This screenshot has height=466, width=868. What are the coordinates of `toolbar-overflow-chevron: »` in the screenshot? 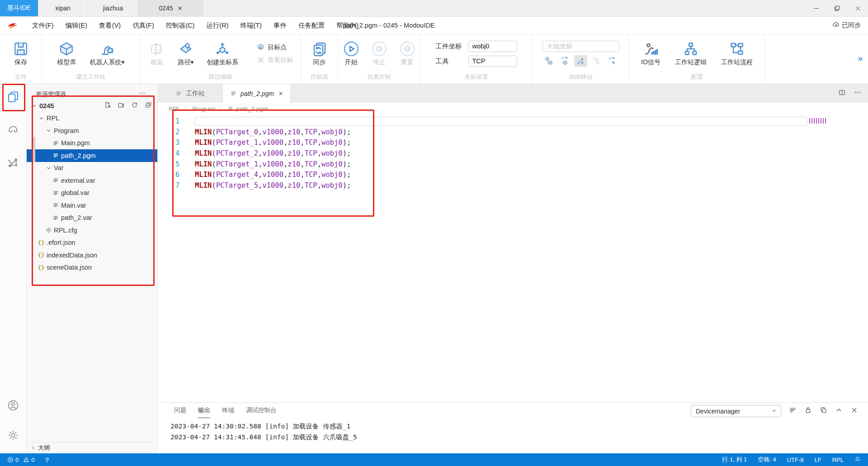 It's located at (860, 58).